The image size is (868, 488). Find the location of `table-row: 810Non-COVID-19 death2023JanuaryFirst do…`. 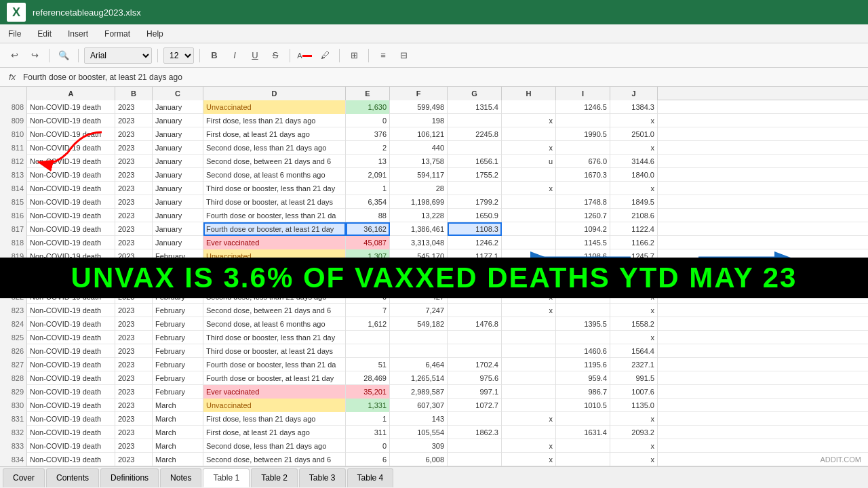

table-row: 810Non-COVID-19 death2023JanuaryFirst do… is located at coordinates (434, 134).